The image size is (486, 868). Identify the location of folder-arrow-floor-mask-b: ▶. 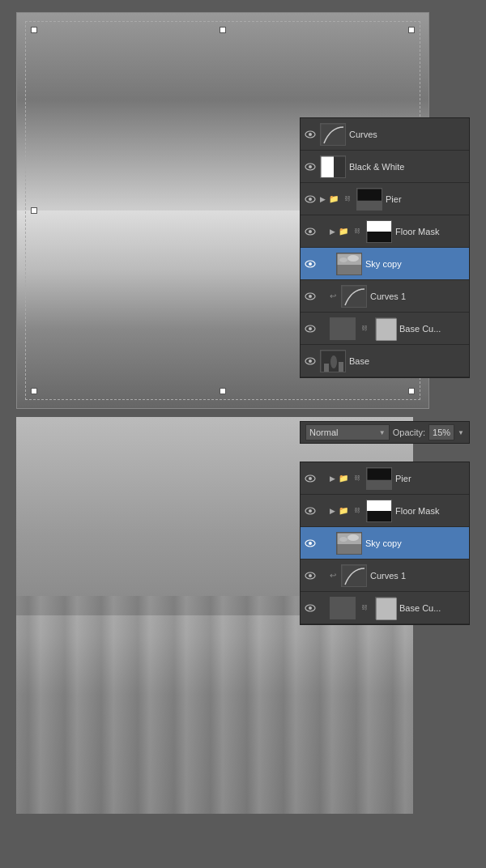
(332, 511).